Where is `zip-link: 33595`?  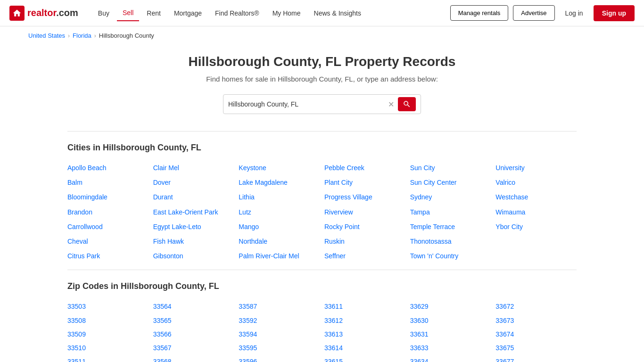 zip-link: 33595 is located at coordinates (279, 348).